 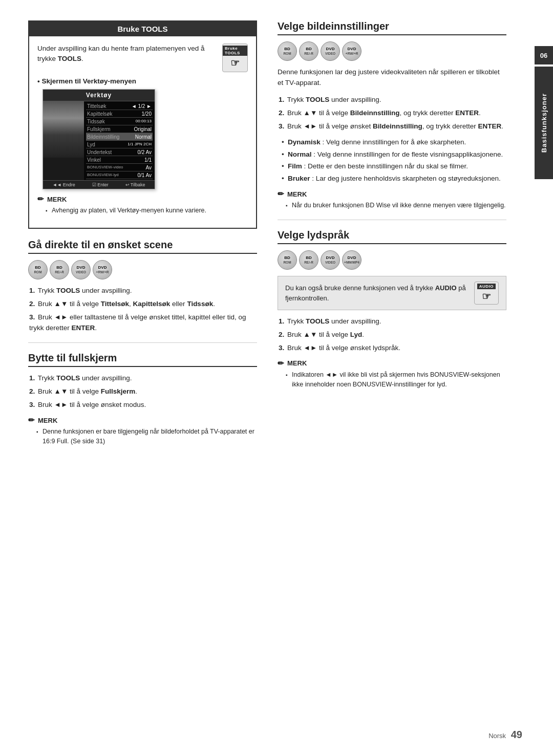 What do you see at coordinates (142, 81) in the screenshot?
I see `tools-sub-heading: Skjermen til Verktøy-menyen` at bounding box center [142, 81].